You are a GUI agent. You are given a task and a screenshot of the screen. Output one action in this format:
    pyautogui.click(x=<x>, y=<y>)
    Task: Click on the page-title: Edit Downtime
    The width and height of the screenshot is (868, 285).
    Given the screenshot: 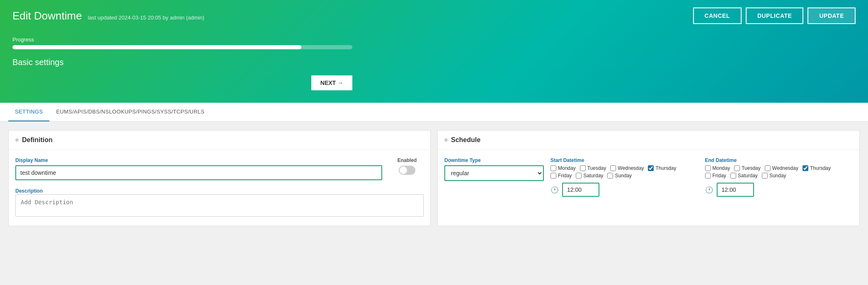 What is the action you would take?
    pyautogui.click(x=47, y=16)
    